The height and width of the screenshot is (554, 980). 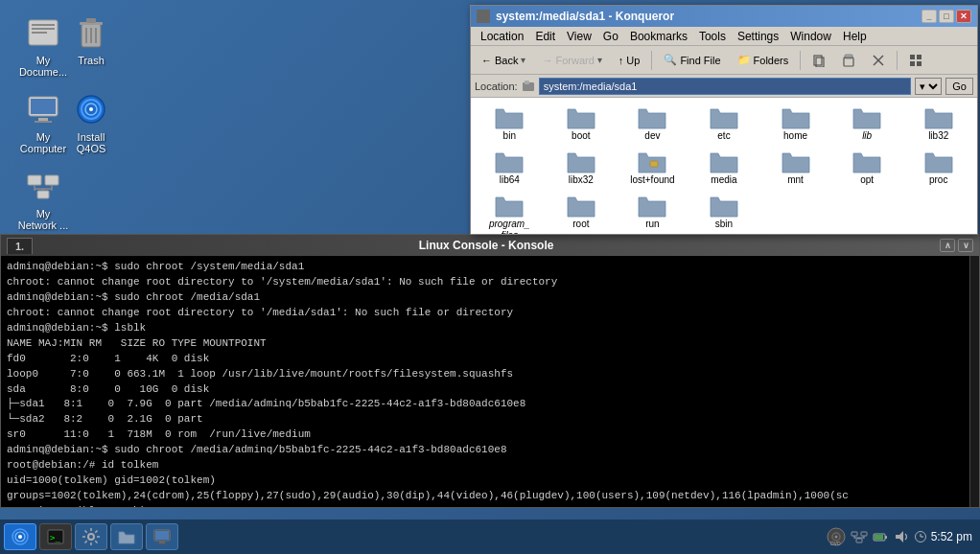 I want to click on menu-window: Window, so click(x=811, y=36).